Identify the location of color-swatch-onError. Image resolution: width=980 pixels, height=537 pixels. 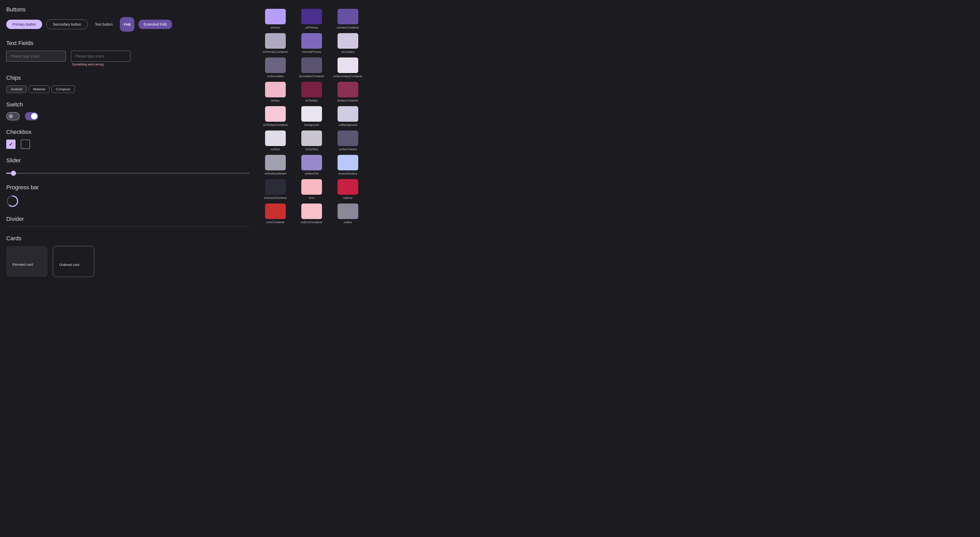
(348, 187).